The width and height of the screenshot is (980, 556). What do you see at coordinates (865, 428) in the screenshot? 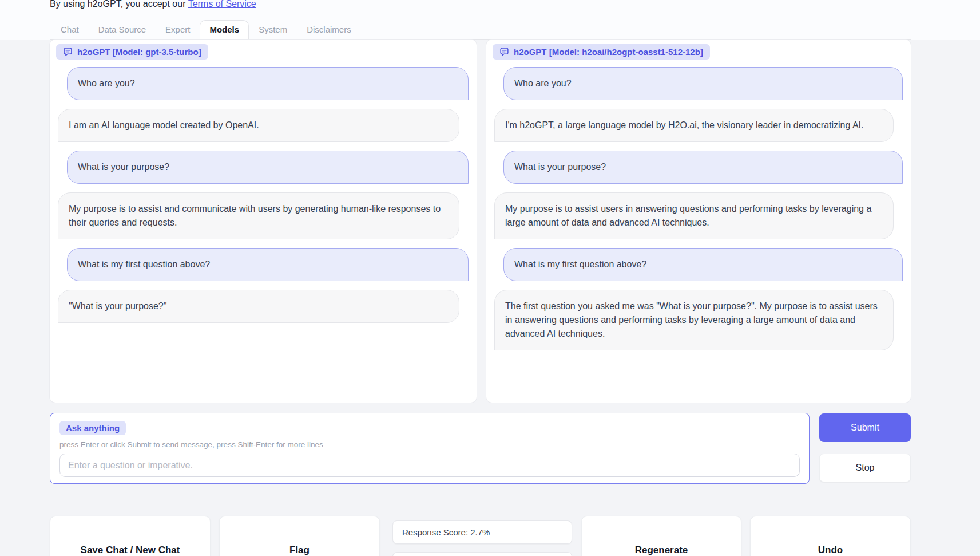
I see `submit-button: Submit` at bounding box center [865, 428].